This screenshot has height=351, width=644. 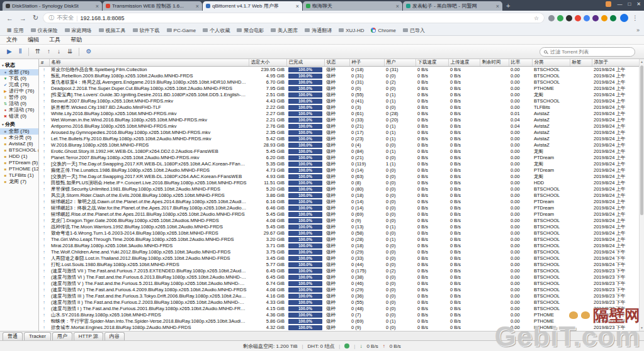 I want to click on pause-button: Ⅱ, so click(x=20, y=52).